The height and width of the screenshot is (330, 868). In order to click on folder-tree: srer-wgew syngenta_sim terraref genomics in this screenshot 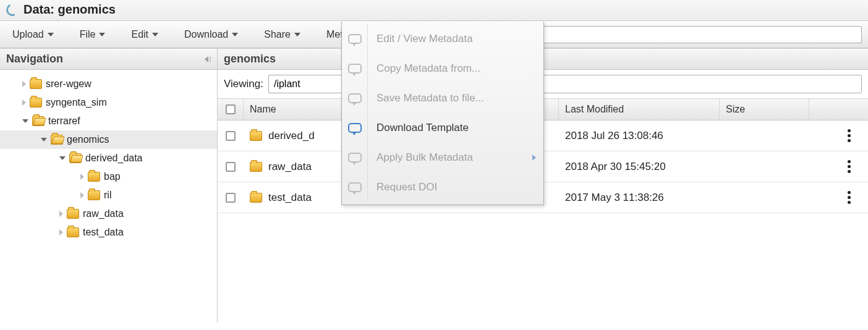, I will do `click(109, 158)`.